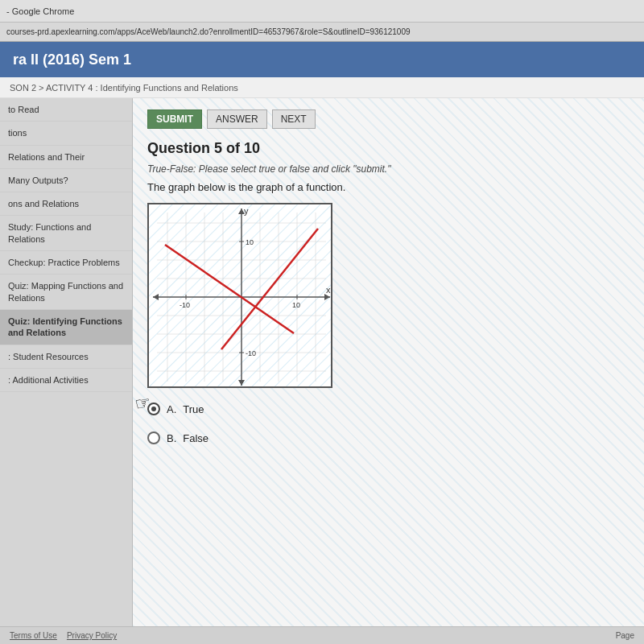 This screenshot has width=644, height=644. Describe the element at coordinates (322, 88) in the screenshot. I see `breadcrumb: SON 2 > ACTIVITY 4 : Identifying Functio…` at that location.